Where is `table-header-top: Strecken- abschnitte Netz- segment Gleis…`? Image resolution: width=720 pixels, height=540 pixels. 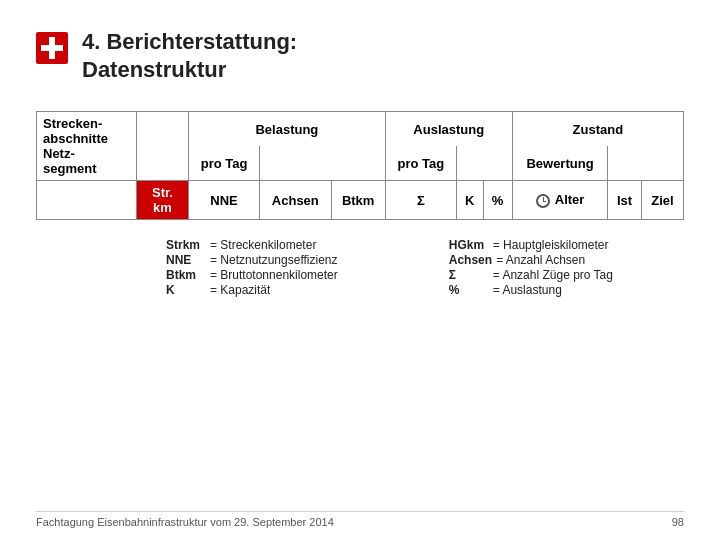 table-header-top: Strecken- abschnitte Netz- segment Gleis… is located at coordinates (360, 130).